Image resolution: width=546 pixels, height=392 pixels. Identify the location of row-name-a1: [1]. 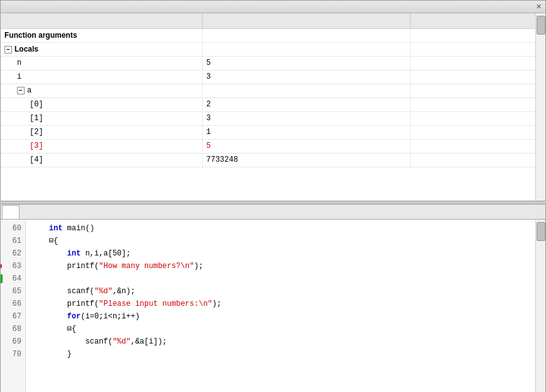
(37, 118).